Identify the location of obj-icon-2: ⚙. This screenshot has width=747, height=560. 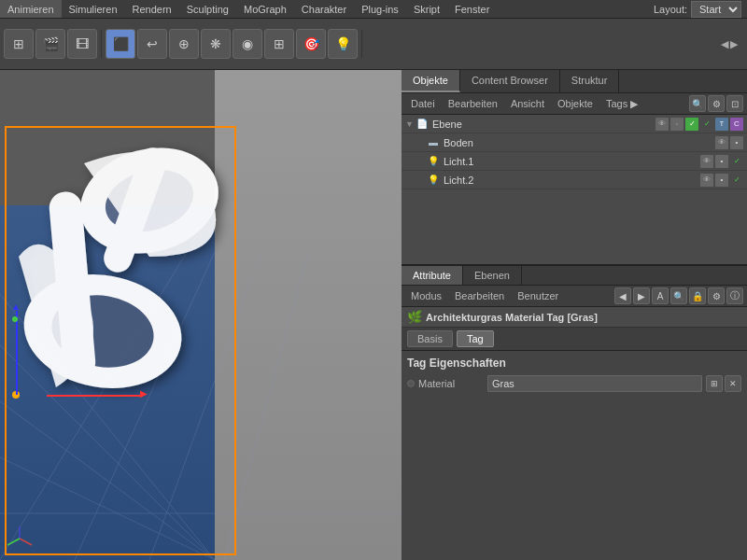
(716, 104).